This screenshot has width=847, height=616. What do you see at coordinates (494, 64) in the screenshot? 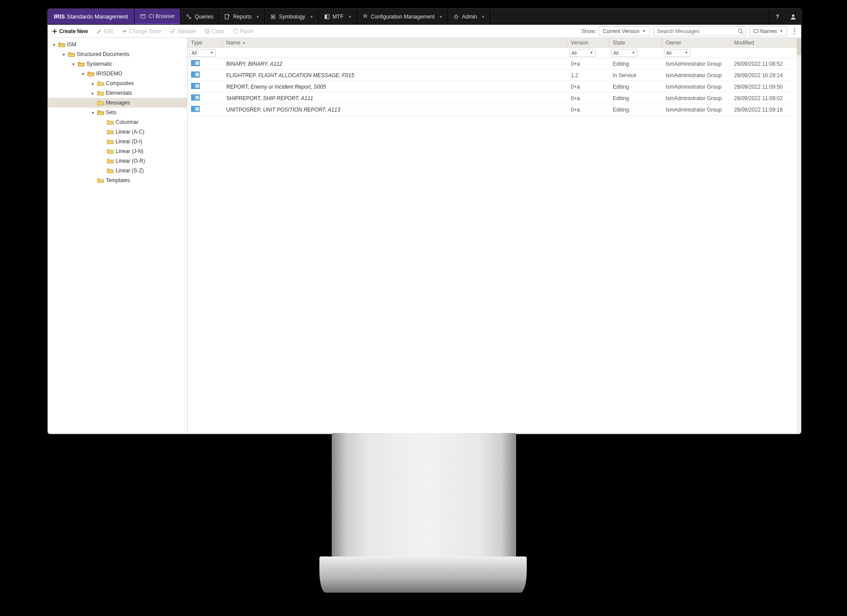
I see `table-row: BINARY, BINARY, A1120+aEditingIsmAdminis…` at bounding box center [494, 64].